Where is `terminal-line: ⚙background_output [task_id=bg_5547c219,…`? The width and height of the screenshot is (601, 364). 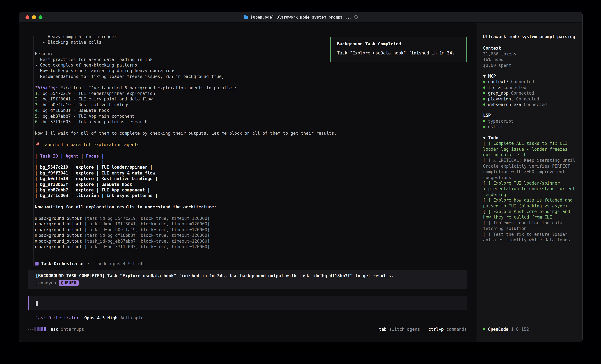 terminal-line: ⚙background_output [task_id=bg_5547c219,… is located at coordinates (256, 218).